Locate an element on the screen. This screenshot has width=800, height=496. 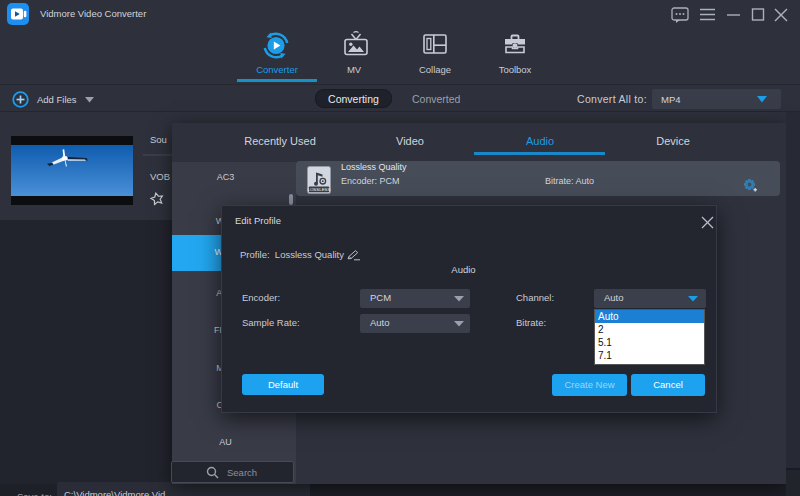
svg-text: LOSSLESS is located at coordinates (320, 190).